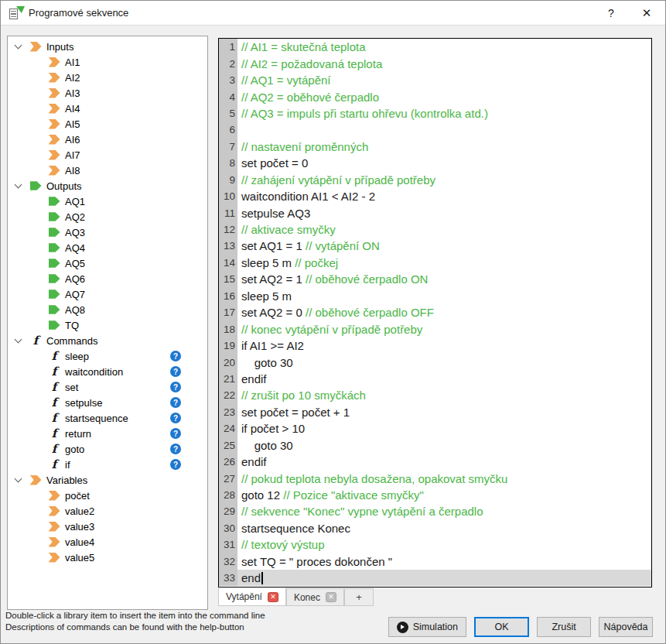 The width and height of the screenshot is (666, 644). What do you see at coordinates (427, 627) in the screenshot?
I see `simulation-button: Simulation` at bounding box center [427, 627].